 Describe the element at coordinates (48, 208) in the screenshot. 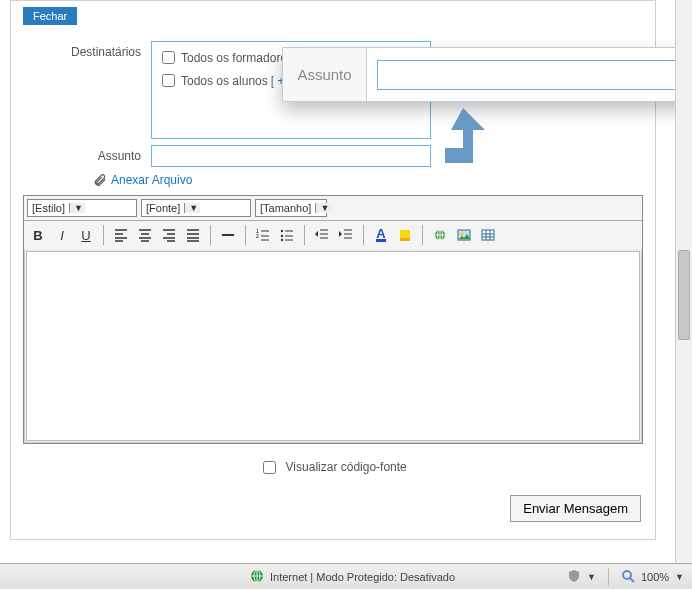

I see `style-combo-label: [Estilo]` at that location.